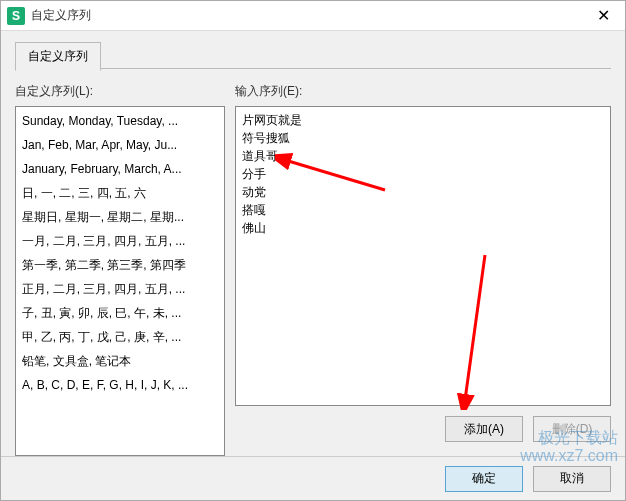  Describe the element at coordinates (120, 217) in the screenshot. I see `list-item: 星期日, 星期一, 星期二, 星期...` at that location.